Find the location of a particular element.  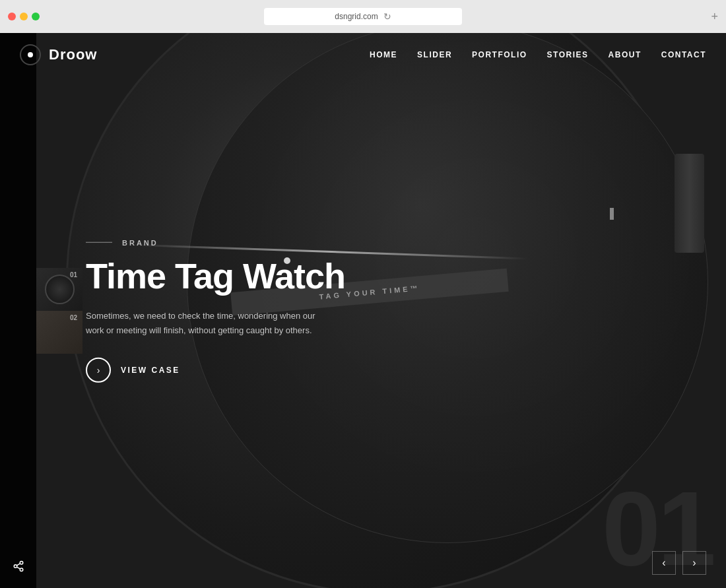

slide-nav-arrows: ‹ › is located at coordinates (679, 563).